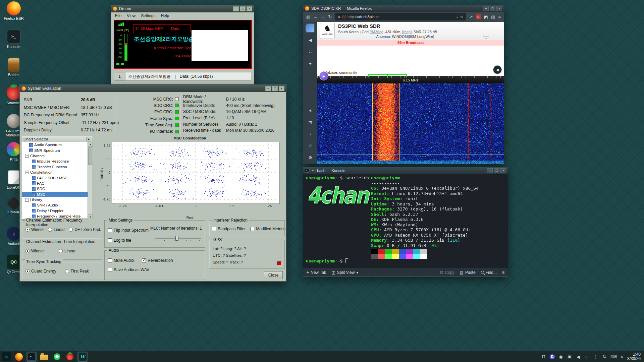 The image size is (644, 362). I want to click on checkbox-option: Bandpass Filter, so click(229, 229).